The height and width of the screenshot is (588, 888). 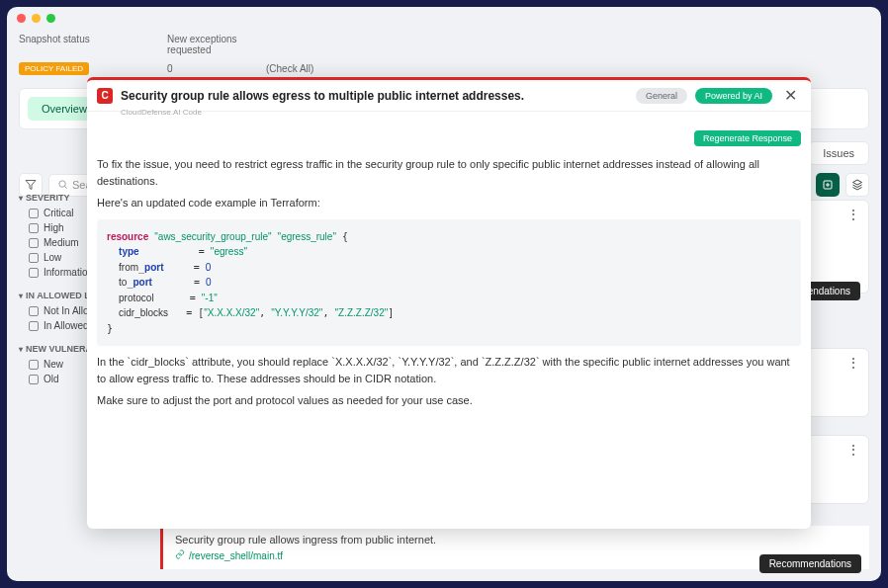 I want to click on regenerate-button: Regenerate Response, so click(x=748, y=138).